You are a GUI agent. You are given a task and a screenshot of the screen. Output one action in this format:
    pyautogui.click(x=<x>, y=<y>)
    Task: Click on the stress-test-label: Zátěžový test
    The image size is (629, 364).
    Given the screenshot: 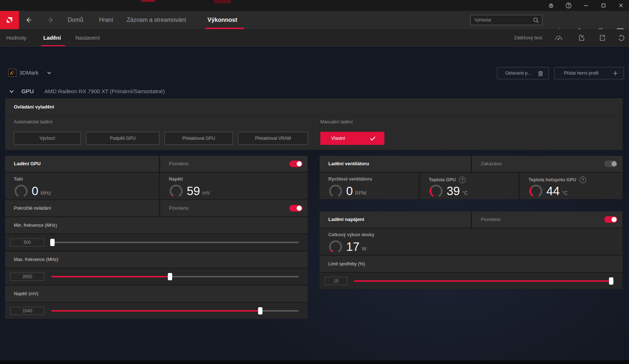 What is the action you would take?
    pyautogui.click(x=528, y=38)
    